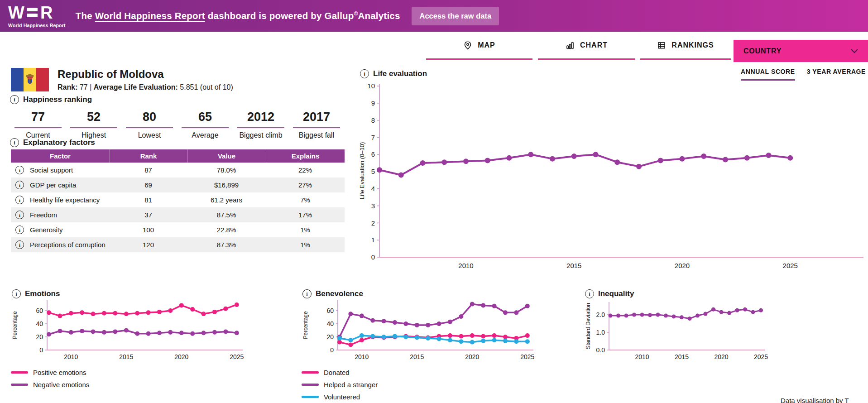  Describe the element at coordinates (434, 16) in the screenshot. I see `top-header-bar: W R World Happiness Report The World Hap…` at that location.